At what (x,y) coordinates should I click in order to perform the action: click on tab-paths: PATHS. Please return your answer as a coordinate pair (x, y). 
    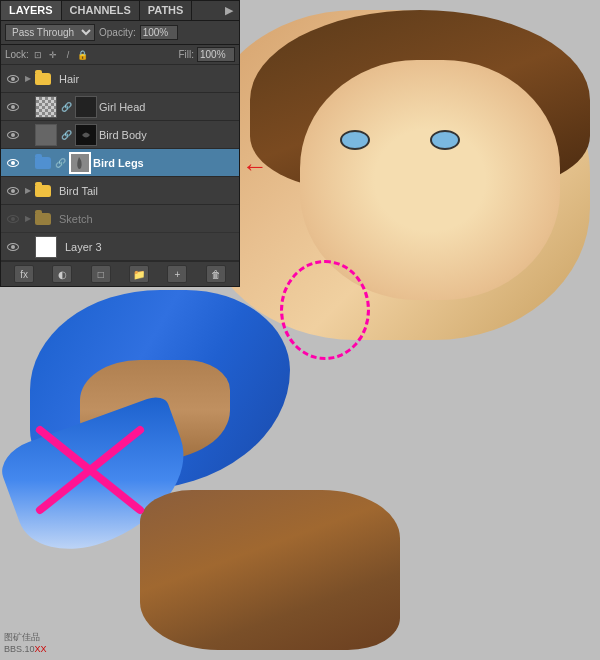
    Looking at the image, I should click on (166, 10).